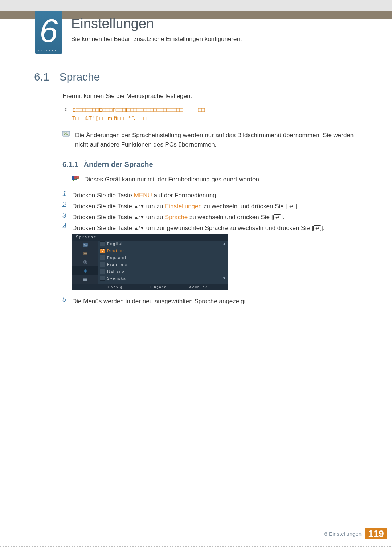 The width and height of the screenshot is (392, 554). What do you see at coordinates (80, 77) in the screenshot?
I see `section-title: Sprache` at bounding box center [80, 77].